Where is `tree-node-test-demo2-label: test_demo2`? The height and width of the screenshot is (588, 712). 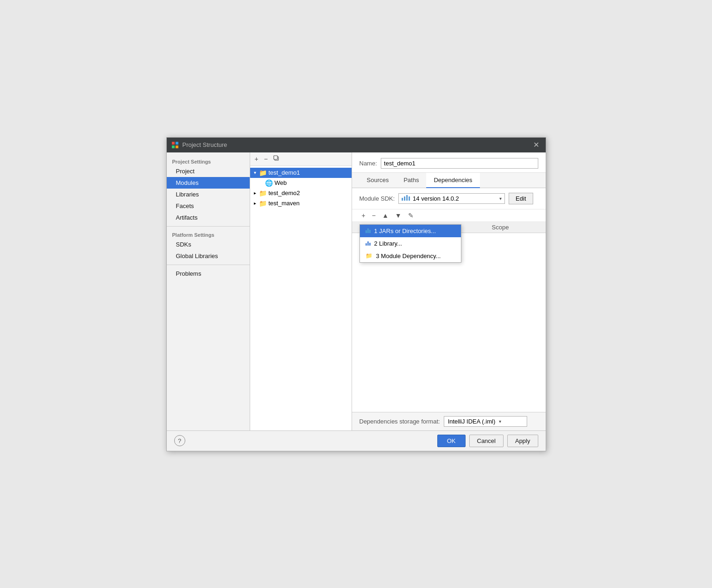
tree-node-test-demo2-label: test_demo2 is located at coordinates (309, 193).